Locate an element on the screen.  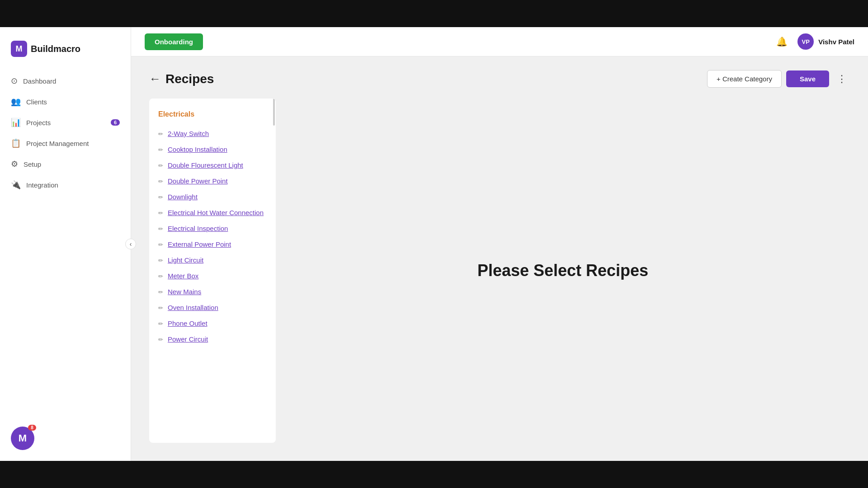
recipe-list-panel: Electricals ✏ 2-Way Switch ✏ Cooktop Ins… is located at coordinates (212, 271).